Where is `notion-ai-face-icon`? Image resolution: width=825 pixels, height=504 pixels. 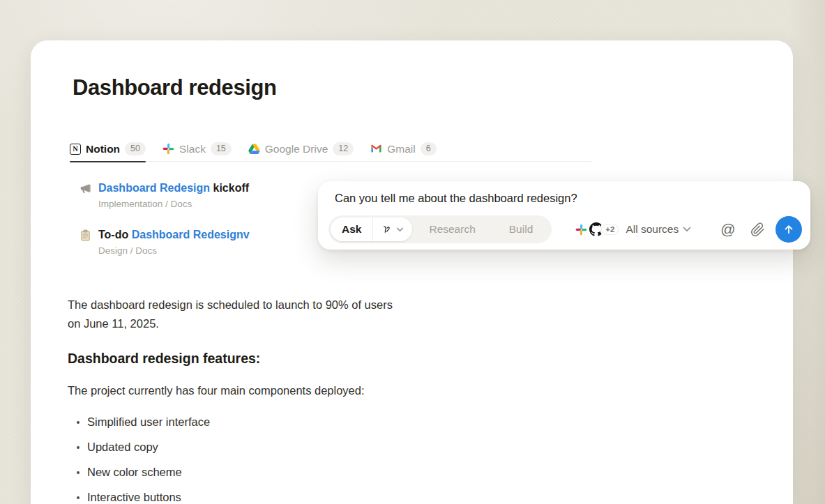
notion-ai-face-icon is located at coordinates (386, 230).